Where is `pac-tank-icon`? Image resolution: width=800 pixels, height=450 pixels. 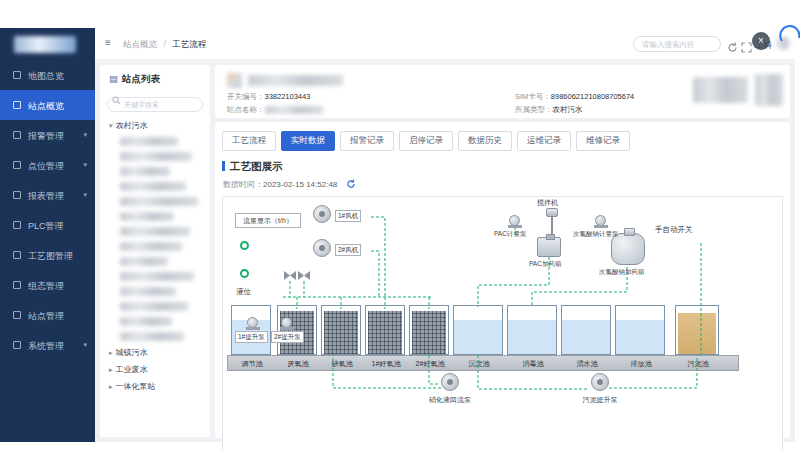 pac-tank-icon is located at coordinates (549, 247).